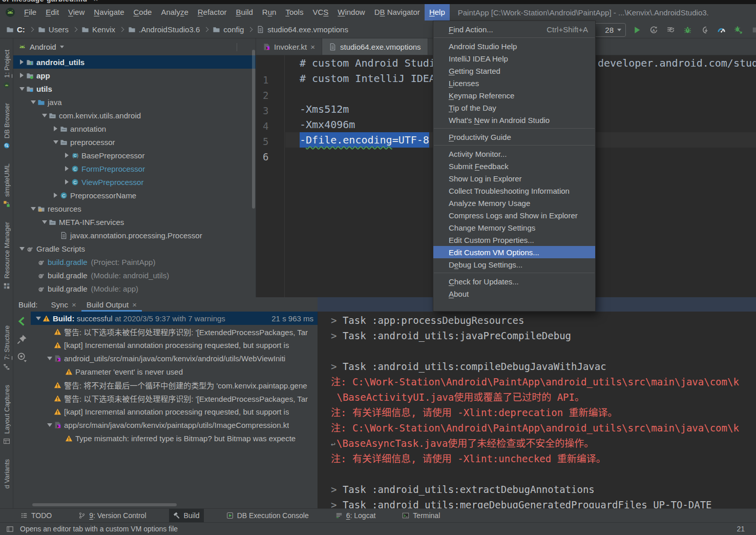 This screenshot has width=756, height=535. What do you see at coordinates (174, 358) in the screenshot?
I see `build-tree-row: android_utils/src/main/java/com/kenvix/a…` at bounding box center [174, 358].